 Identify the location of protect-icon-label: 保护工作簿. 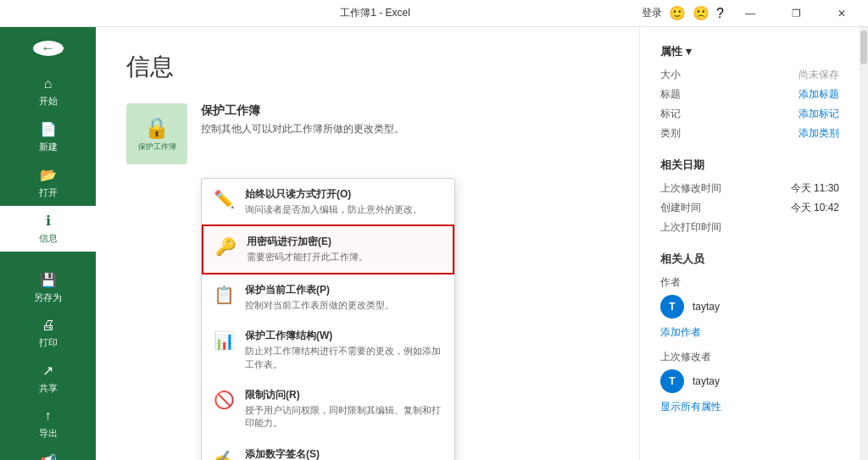
(158, 147).